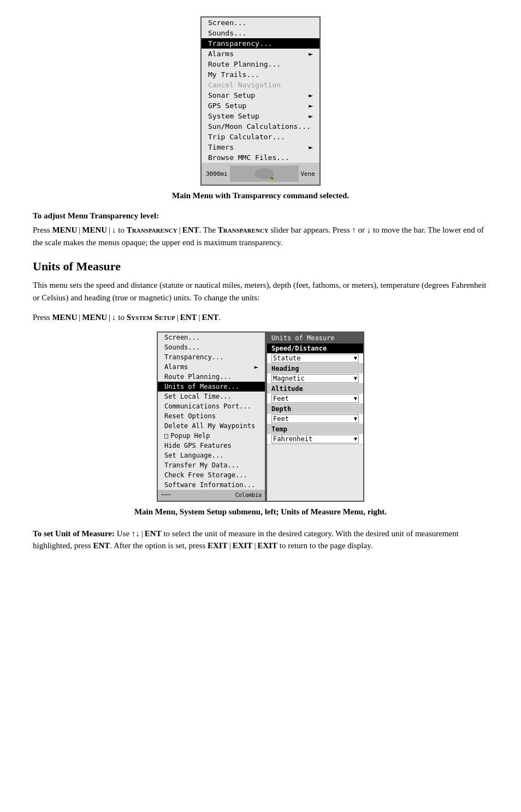 This screenshot has width=521, height=812. What do you see at coordinates (211, 436) in the screenshot?
I see `left-menu-item: □Popup Help` at bounding box center [211, 436].